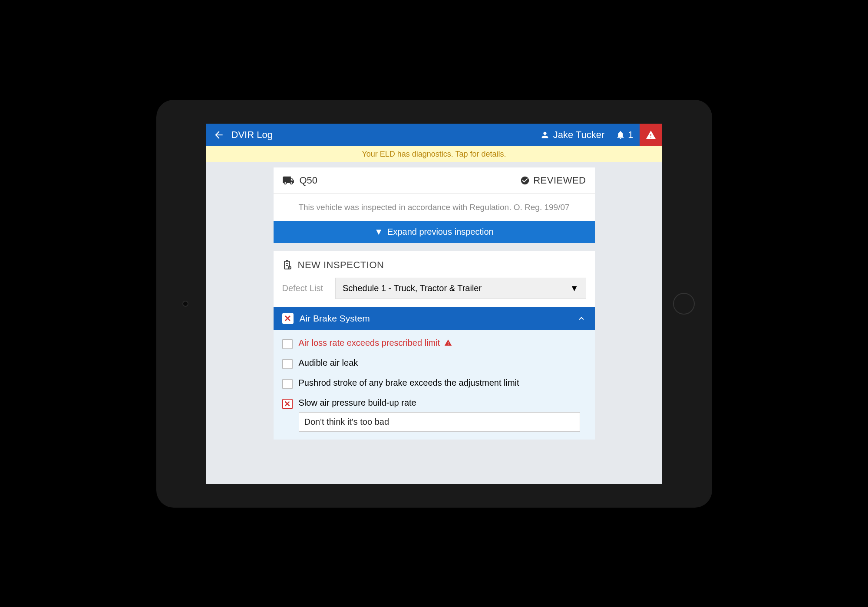 The width and height of the screenshot is (868, 607). What do you see at coordinates (434, 364) in the screenshot?
I see `defect-item: Audible air leak` at bounding box center [434, 364].